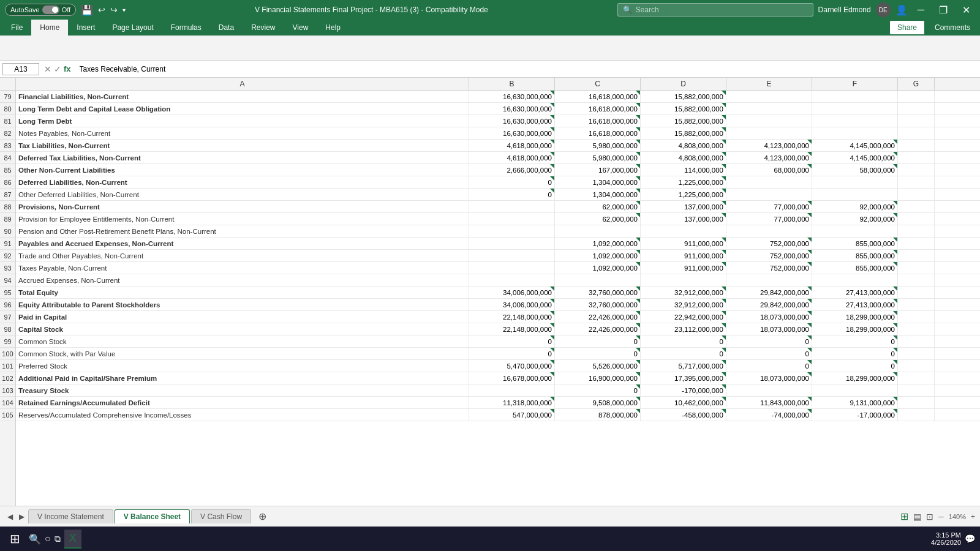  What do you see at coordinates (598, 329) in the screenshot?
I see `cell-value: 22,426,000,000` at bounding box center [598, 329].